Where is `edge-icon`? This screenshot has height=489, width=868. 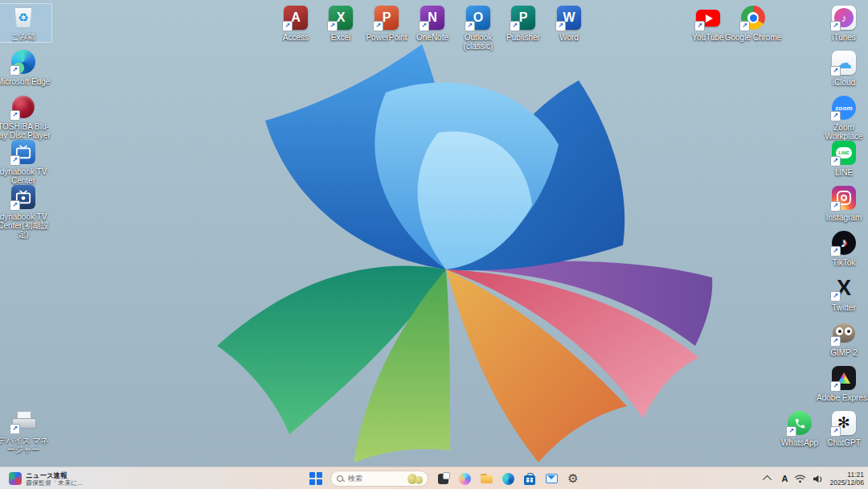
edge-icon is located at coordinates (508, 479).